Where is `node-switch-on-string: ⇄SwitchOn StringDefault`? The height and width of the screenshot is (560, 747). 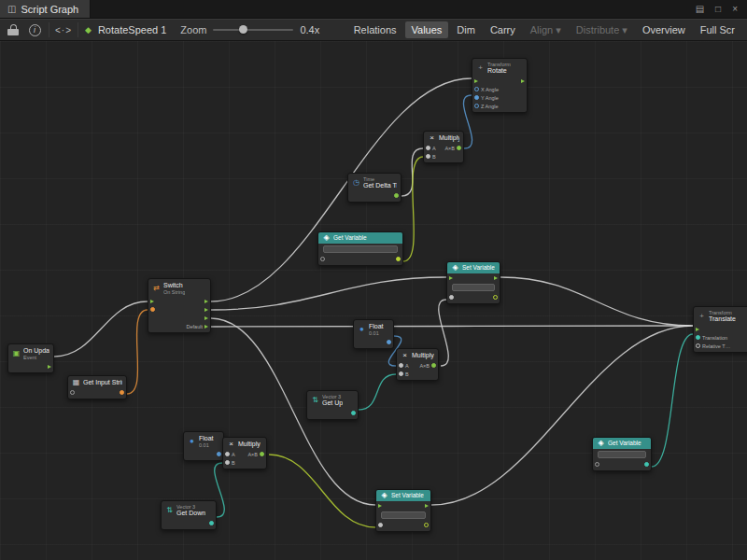
node-switch-on-string: ⇄SwitchOn StringDefault is located at coordinates (179, 306).